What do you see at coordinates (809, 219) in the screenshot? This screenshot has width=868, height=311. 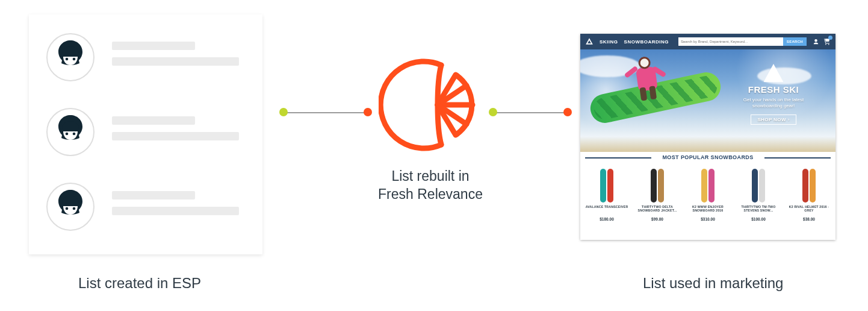 I see `product-price: $38.00` at bounding box center [809, 219].